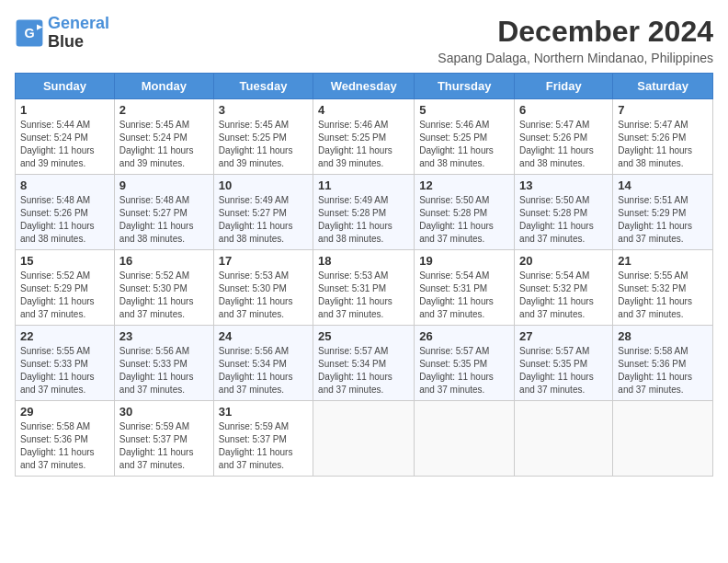  What do you see at coordinates (263, 363) in the screenshot?
I see `calendar-cell: 24Sunrise: 5:56 AM Sunset: 5:34 PM Dayli…` at bounding box center [263, 363].